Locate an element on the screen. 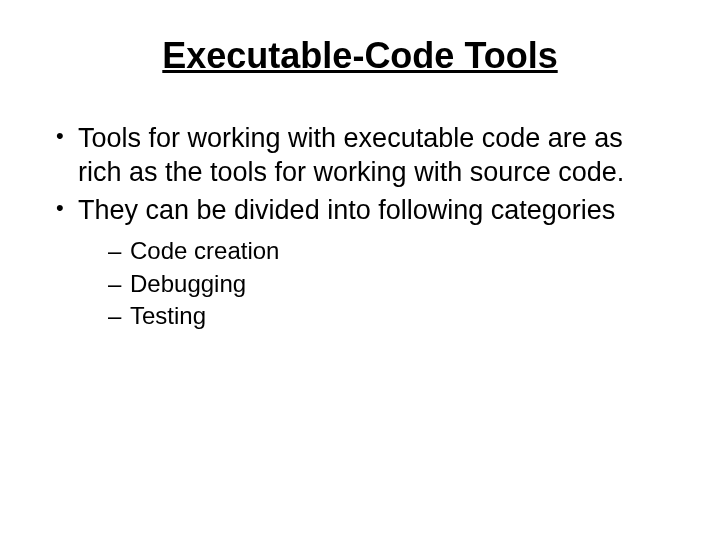 Image resolution: width=720 pixels, height=540 pixels. sub-bullet-list: Code creation Debugging Testing is located at coordinates (374, 284).